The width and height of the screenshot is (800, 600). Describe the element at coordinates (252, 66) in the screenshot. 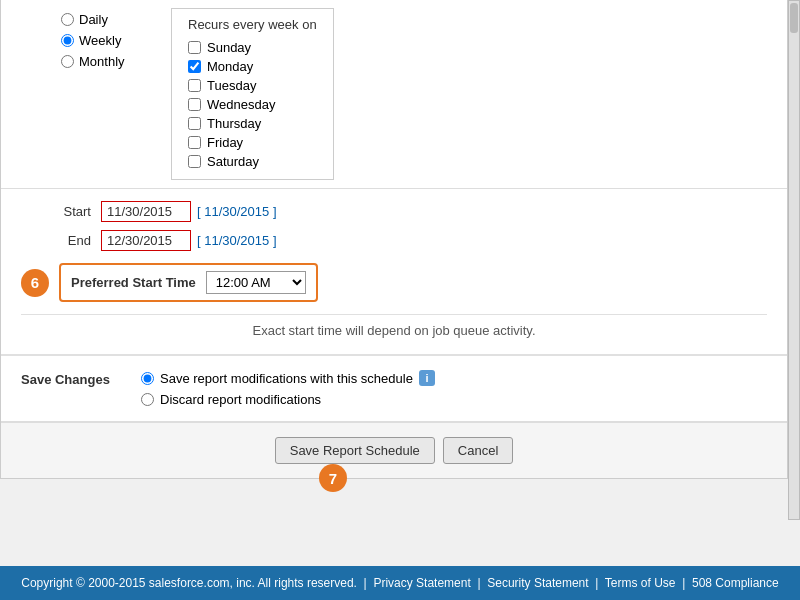

I see `day-monday: Monday` at that location.